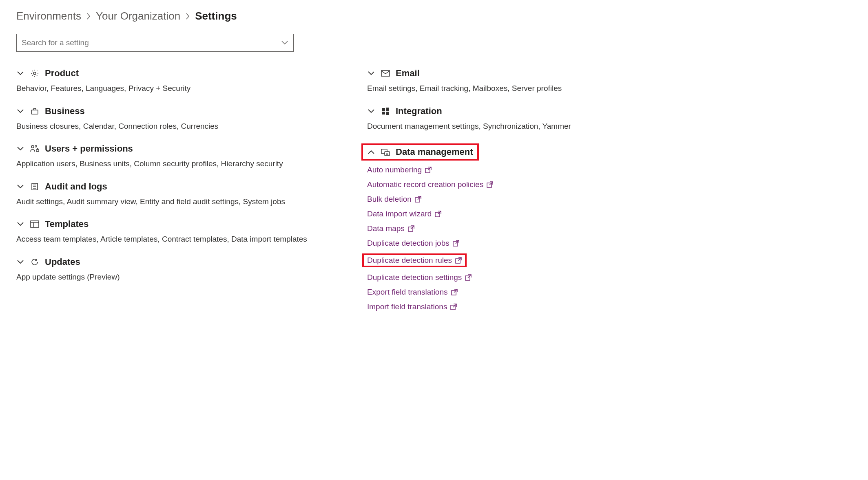 The width and height of the screenshot is (868, 480). I want to click on link-label: Export field translations, so click(407, 292).